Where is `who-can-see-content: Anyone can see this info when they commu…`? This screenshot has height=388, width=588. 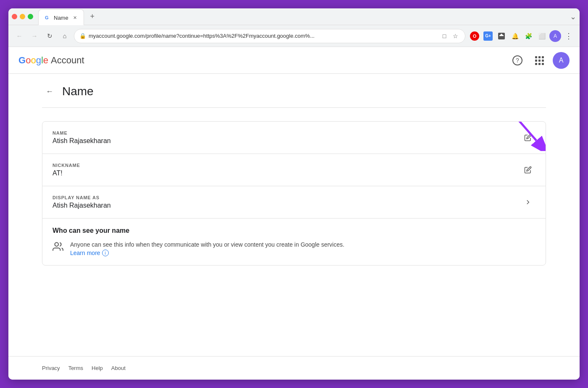 who-can-see-content: Anyone can see this info when they commu… is located at coordinates (207, 248).